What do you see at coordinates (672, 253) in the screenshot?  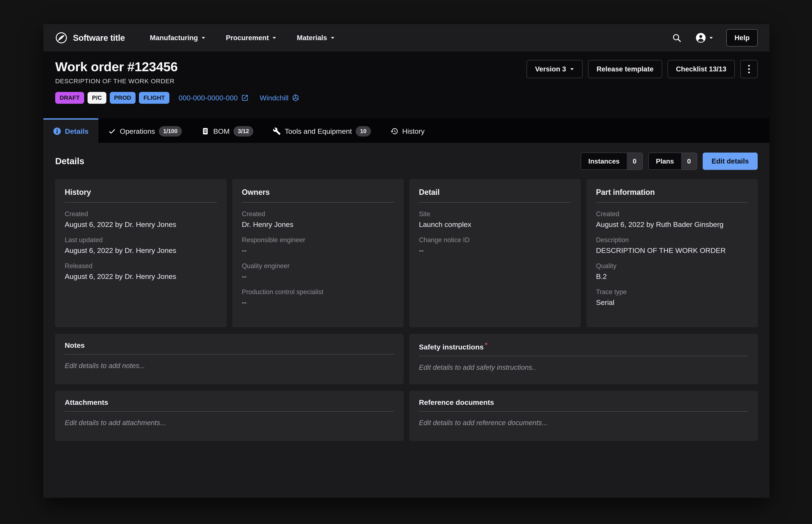 I see `part-information-card: Part information Created August 6, 2022 …` at bounding box center [672, 253].